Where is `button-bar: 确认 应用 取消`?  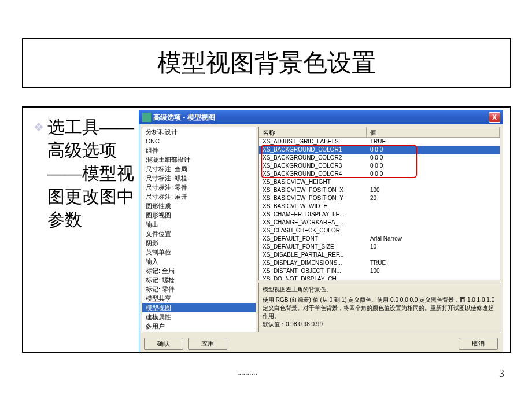 button-bar: 确认 应用 取消 is located at coordinates (321, 343).